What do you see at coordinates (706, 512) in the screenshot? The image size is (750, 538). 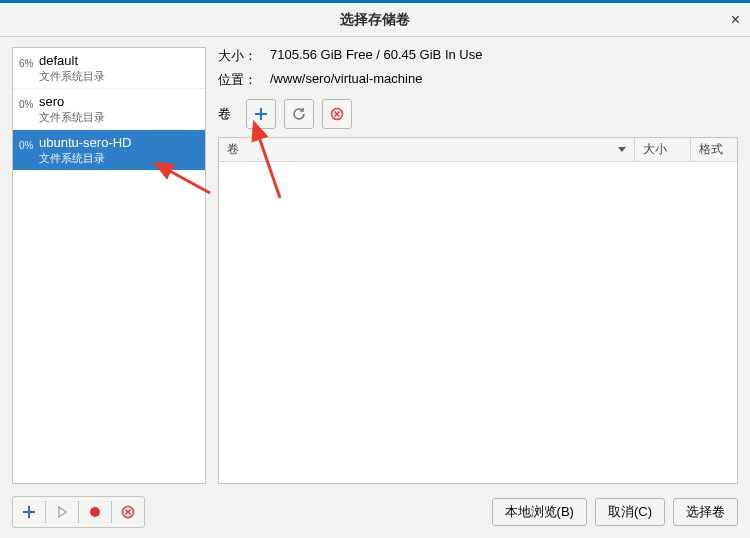 I see `choose-volume-button: 选择卷` at bounding box center [706, 512].